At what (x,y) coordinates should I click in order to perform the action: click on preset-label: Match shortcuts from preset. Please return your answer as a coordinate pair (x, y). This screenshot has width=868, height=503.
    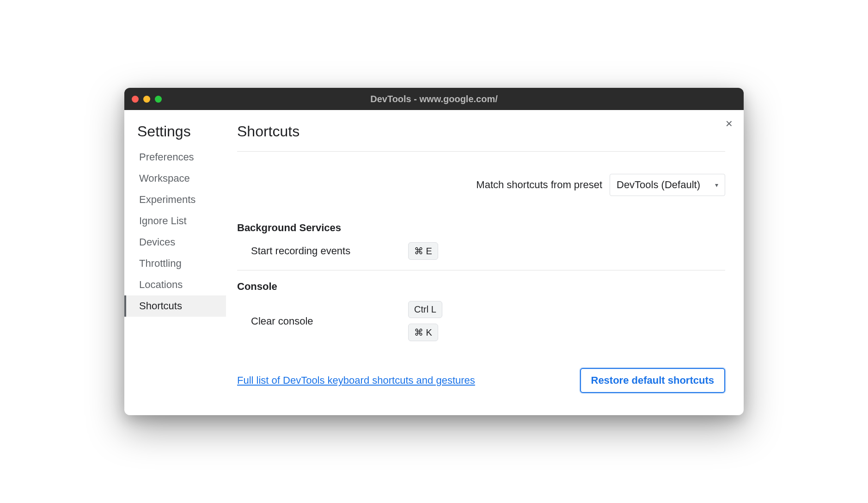
    Looking at the image, I should click on (539, 185).